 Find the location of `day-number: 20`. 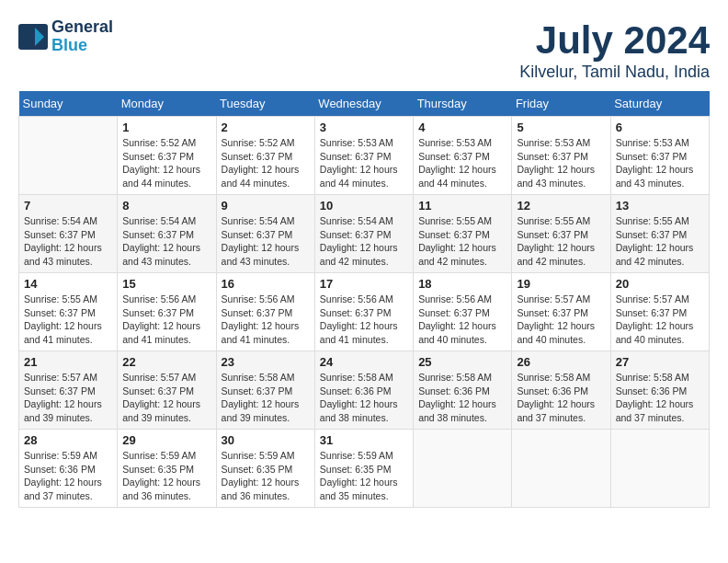

day-number: 20 is located at coordinates (660, 283).